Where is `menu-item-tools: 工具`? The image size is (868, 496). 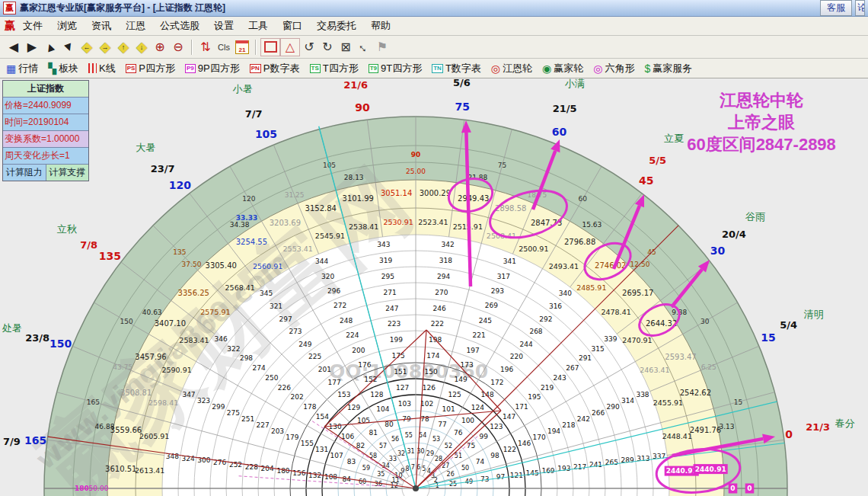
menu-item-tools: 工具 is located at coordinates (258, 26).